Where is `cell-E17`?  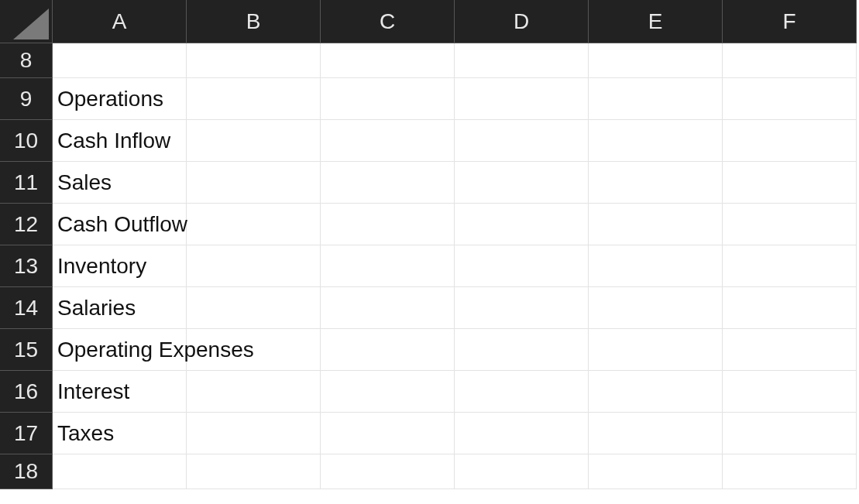
cell-E17 is located at coordinates (655, 434).